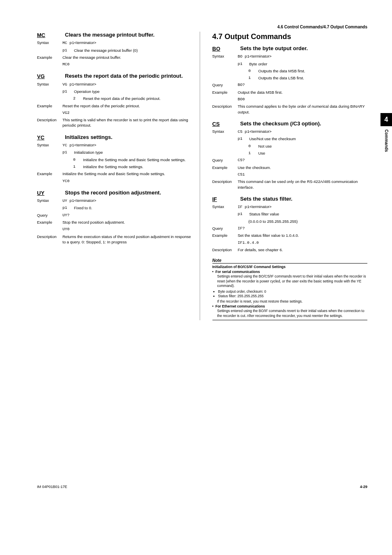  Describe the element at coordinates (113, 193) in the screenshot. I see `cmd-title-uy: Stops the record position adjustment.` at that location.